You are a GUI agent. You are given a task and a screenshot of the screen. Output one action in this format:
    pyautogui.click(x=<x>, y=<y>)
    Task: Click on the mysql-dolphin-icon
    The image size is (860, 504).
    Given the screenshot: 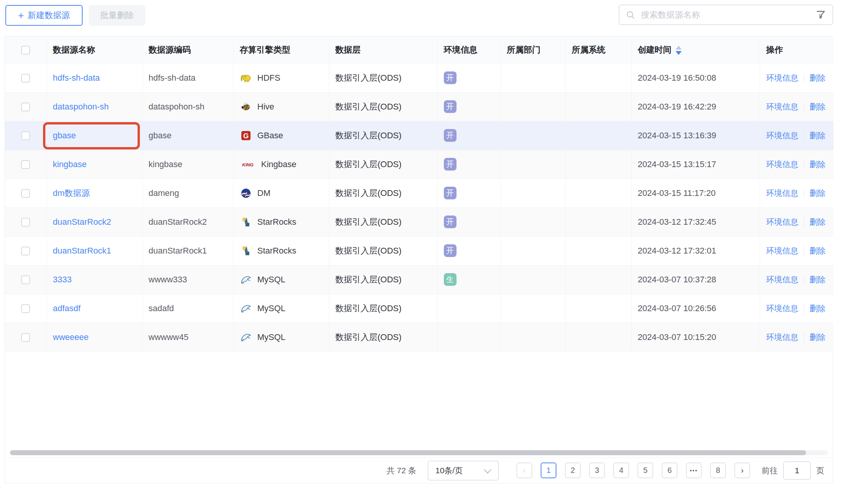 What is the action you would take?
    pyautogui.click(x=246, y=280)
    